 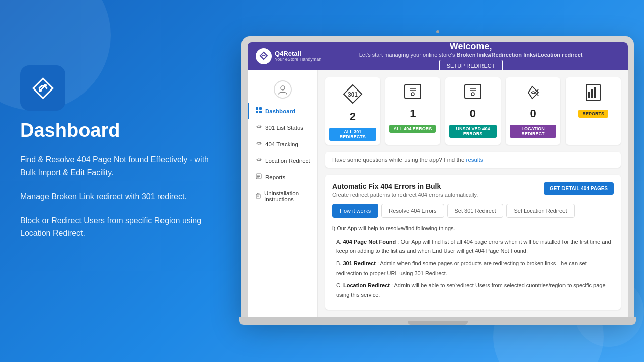 What do you see at coordinates (353, 96) in the screenshot?
I see `stat-icon-301: 301` at bounding box center [353, 96].